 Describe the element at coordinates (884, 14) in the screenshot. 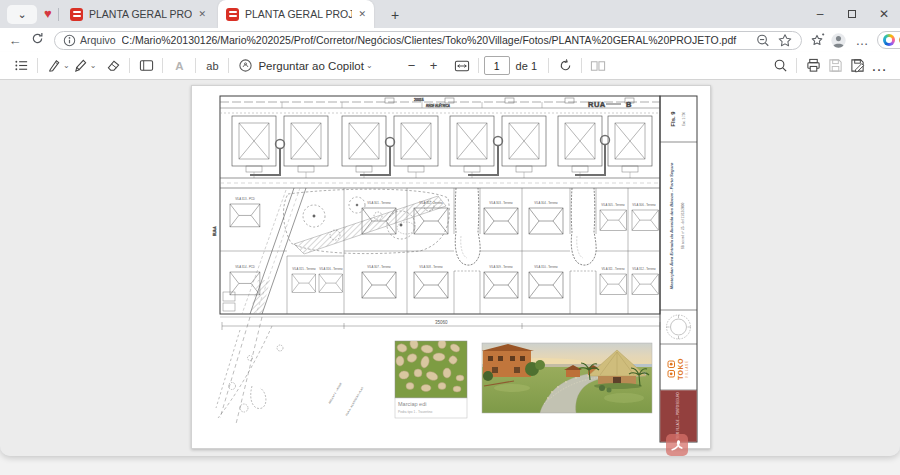

I see `close-window-button: ✕` at that location.